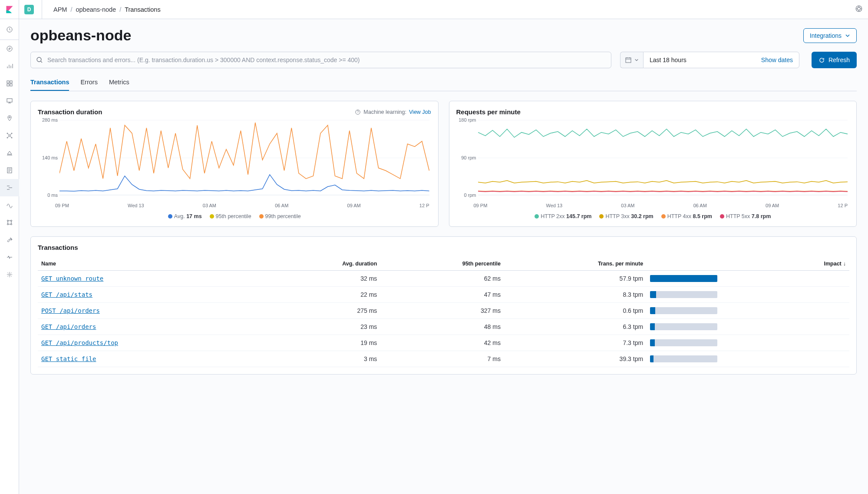 Image resolution: width=868 pixels, height=494 pixels. I want to click on nav-uptime-icon, so click(10, 205).